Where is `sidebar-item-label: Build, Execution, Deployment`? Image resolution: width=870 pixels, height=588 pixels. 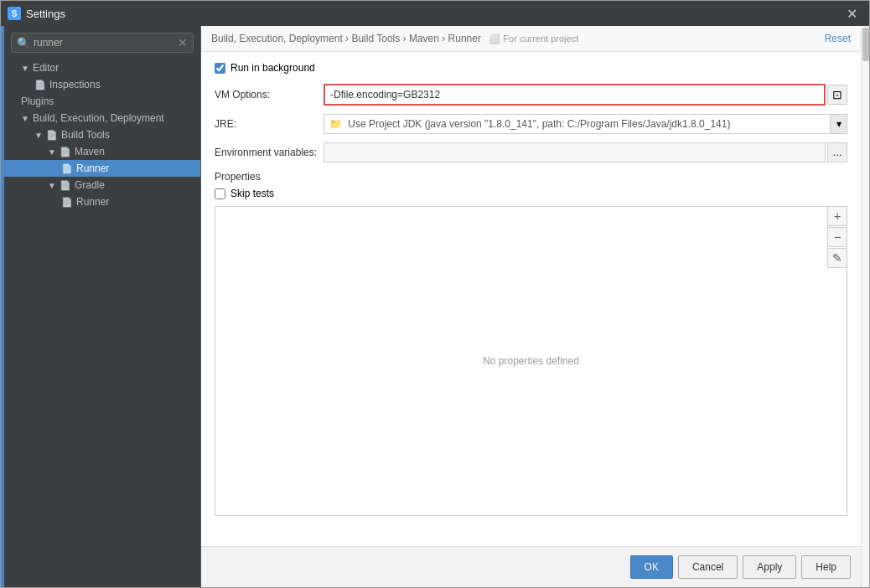
sidebar-item-label: Build, Execution, Deployment is located at coordinates (99, 118).